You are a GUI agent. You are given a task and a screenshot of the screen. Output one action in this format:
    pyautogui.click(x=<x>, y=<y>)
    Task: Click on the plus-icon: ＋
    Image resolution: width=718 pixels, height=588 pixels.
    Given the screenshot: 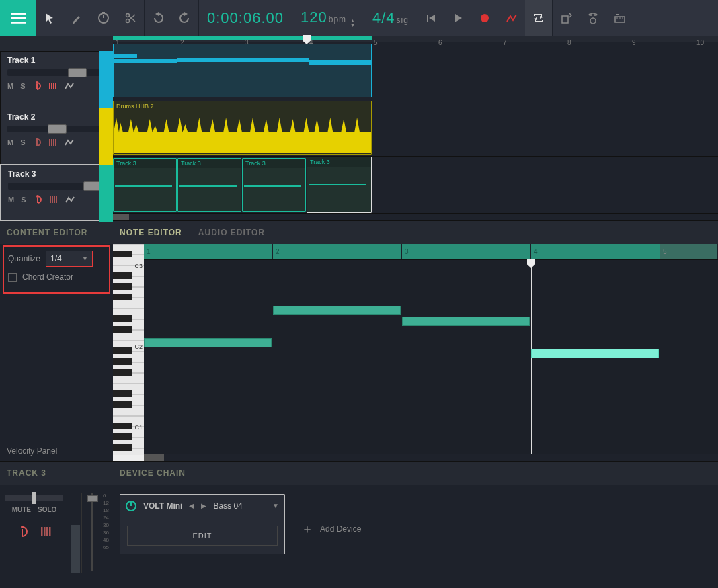 What is the action you would take?
    pyautogui.click(x=307, y=529)
    